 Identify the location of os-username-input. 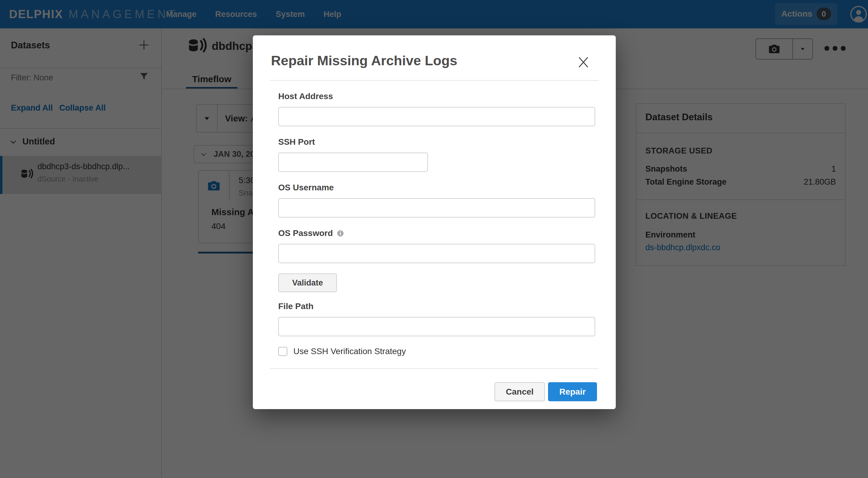
(437, 208).